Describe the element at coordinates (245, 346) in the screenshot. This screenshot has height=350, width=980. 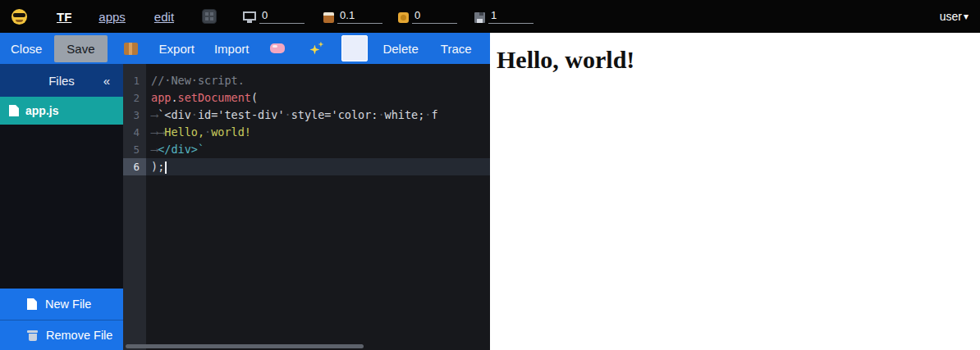
I see `horizontal-scrollbar-thumb` at that location.